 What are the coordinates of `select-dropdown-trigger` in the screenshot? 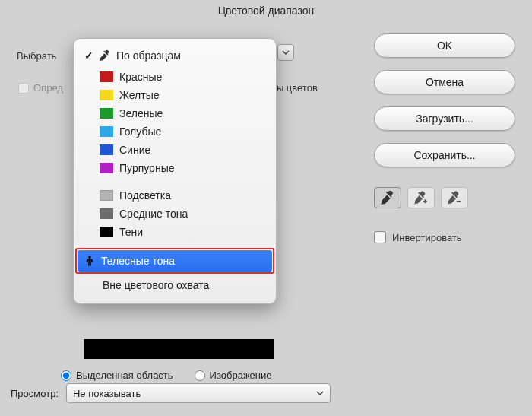 It's located at (286, 52).